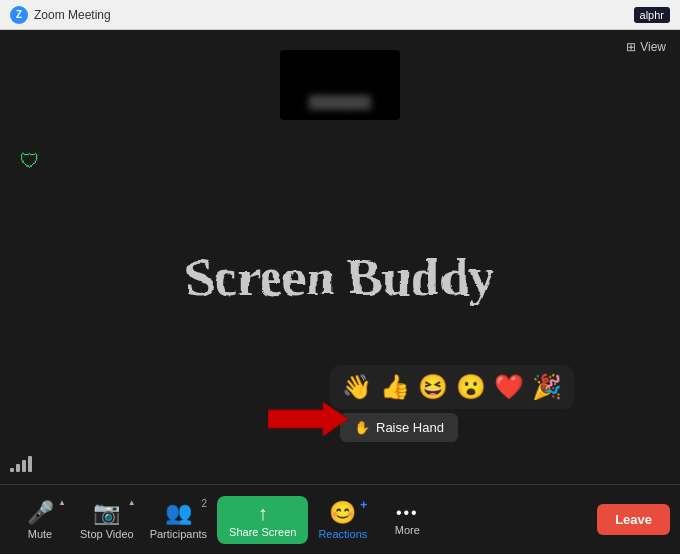  Describe the element at coordinates (72, 15) in the screenshot. I see `title-text: Zoom Meeting` at that location.